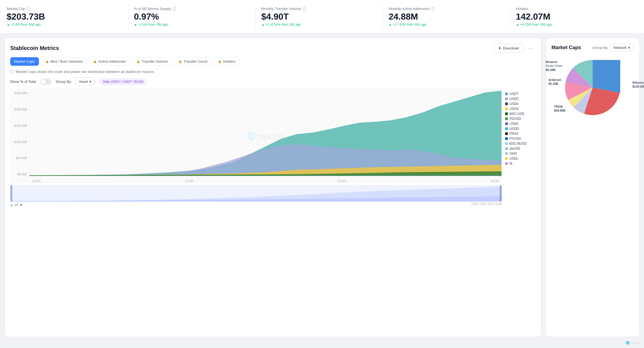 The height and width of the screenshot is (348, 644). Describe the element at coordinates (220, 61) in the screenshot. I see `lock-icon-5: 🔒` at that location.